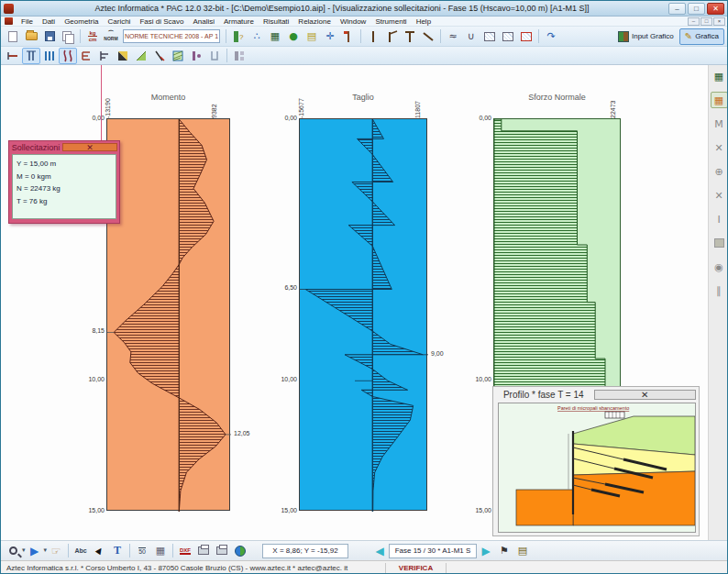  What do you see at coordinates (410, 37) in the screenshot?
I see `pile-cap-button` at bounding box center [410, 37].